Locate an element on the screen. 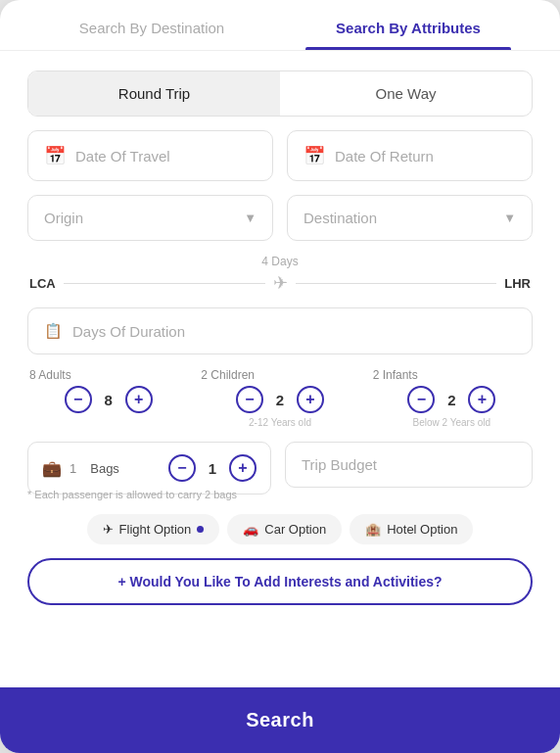 The image size is (560, 753). bags-budget-section: 💼 1 Bags − 1 + Trip Budget * Each passen… is located at coordinates (280, 471).